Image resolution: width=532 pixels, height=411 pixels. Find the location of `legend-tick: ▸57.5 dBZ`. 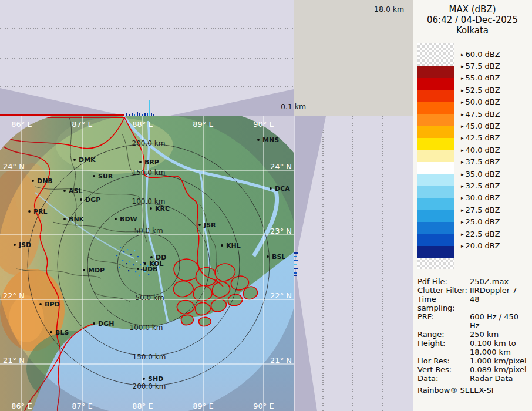

legend-tick: ▸57.5 dBZ is located at coordinates (480, 66).